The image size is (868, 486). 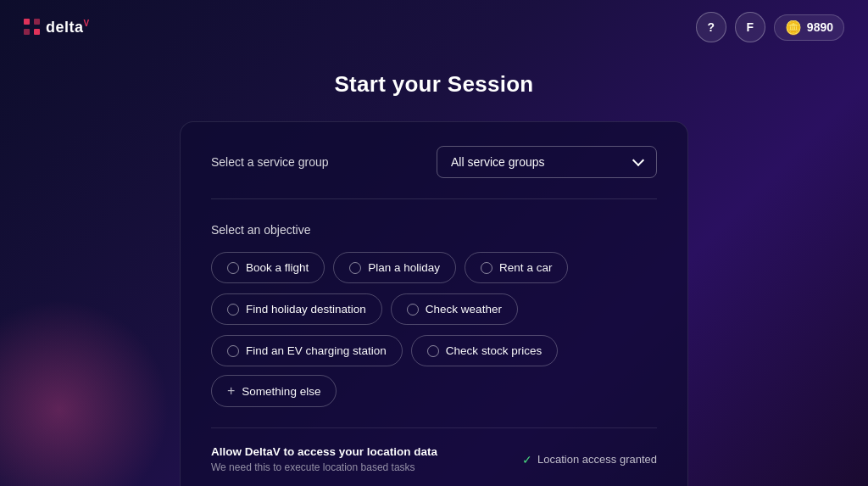 I want to click on chevron-down-icon, so click(x=638, y=160).